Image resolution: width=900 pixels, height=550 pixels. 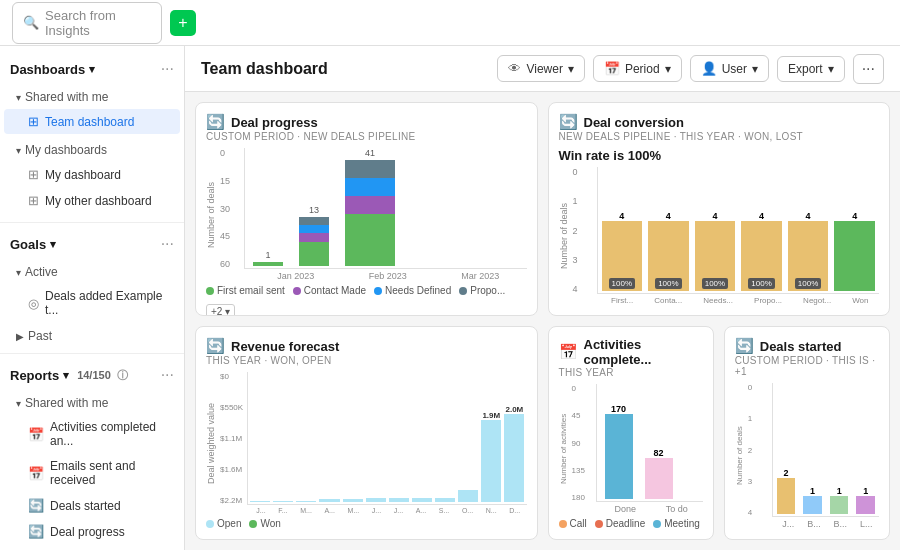 I want to click on active-label: ▾ Active, so click(x=92, y=272).